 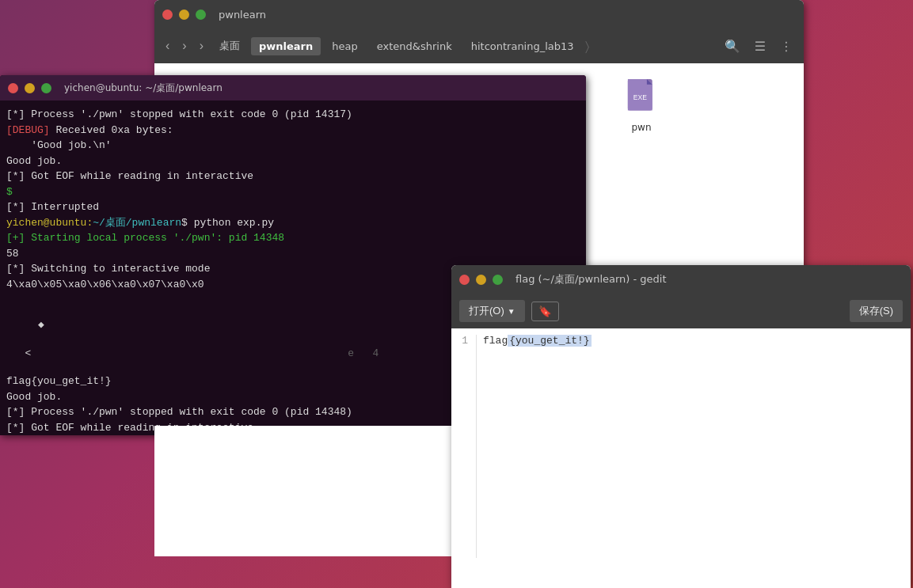 What do you see at coordinates (681, 279) in the screenshot?
I see `gedit-titlebar: flag (~/桌面/pwnlearn) - gedit` at bounding box center [681, 279].